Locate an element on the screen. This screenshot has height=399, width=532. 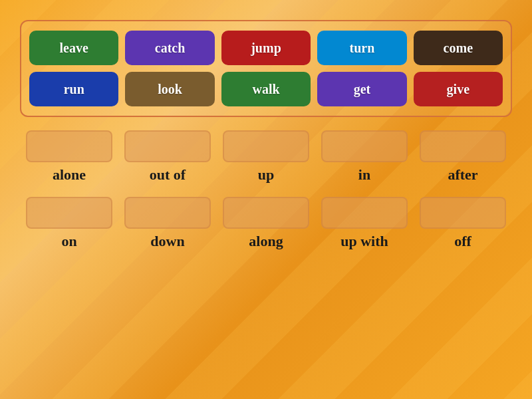
word-card-come: come is located at coordinates (458, 48).